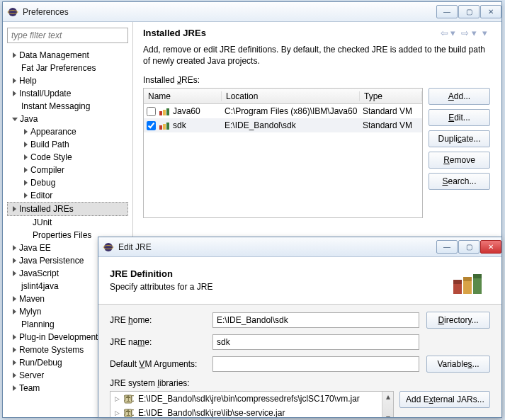  What do you see at coordinates (317, 55) in the screenshot?
I see `page-description: Add, remove or edit JRE definitions. By …` at bounding box center [317, 55].